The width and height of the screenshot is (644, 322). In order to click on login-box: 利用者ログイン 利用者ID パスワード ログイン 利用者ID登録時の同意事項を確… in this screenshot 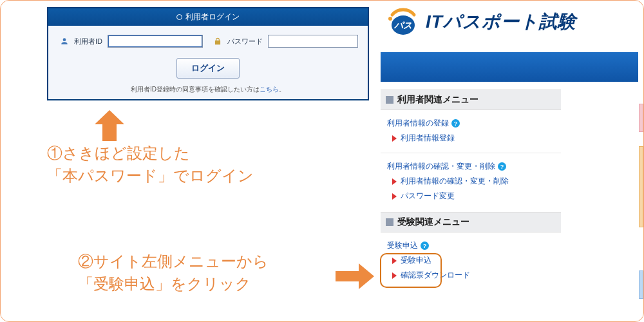, I will do `click(208, 54)`.